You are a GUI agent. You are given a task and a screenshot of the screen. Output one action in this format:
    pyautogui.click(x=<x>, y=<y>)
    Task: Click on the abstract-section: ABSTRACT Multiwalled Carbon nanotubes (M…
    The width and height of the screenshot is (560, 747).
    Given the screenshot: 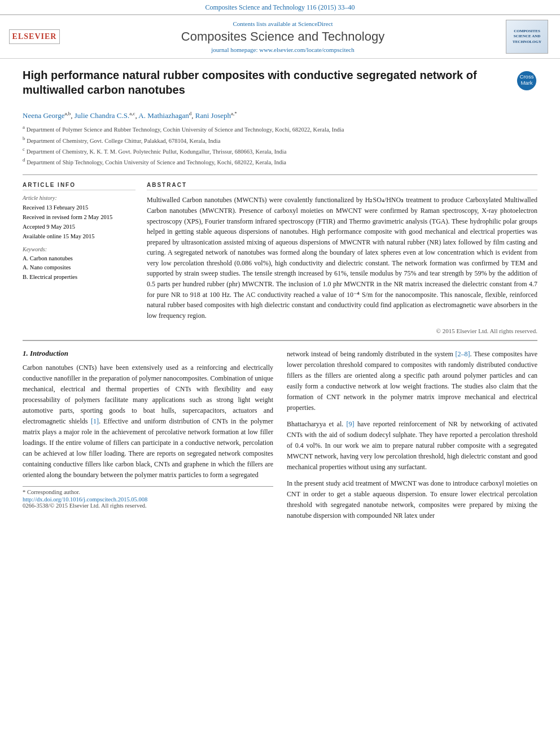 What is the action you would take?
    pyautogui.click(x=342, y=258)
    